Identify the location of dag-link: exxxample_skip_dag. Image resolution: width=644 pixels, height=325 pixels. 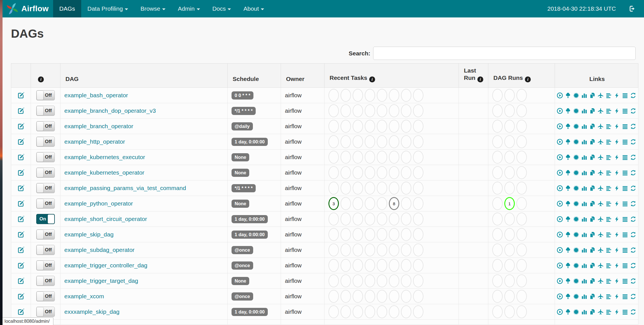
(92, 312).